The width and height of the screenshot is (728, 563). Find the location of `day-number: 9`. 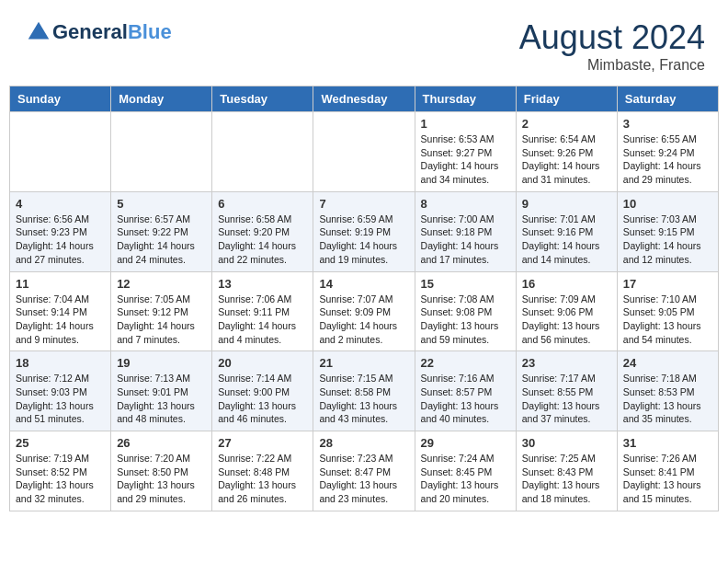

day-number: 9 is located at coordinates (566, 204).